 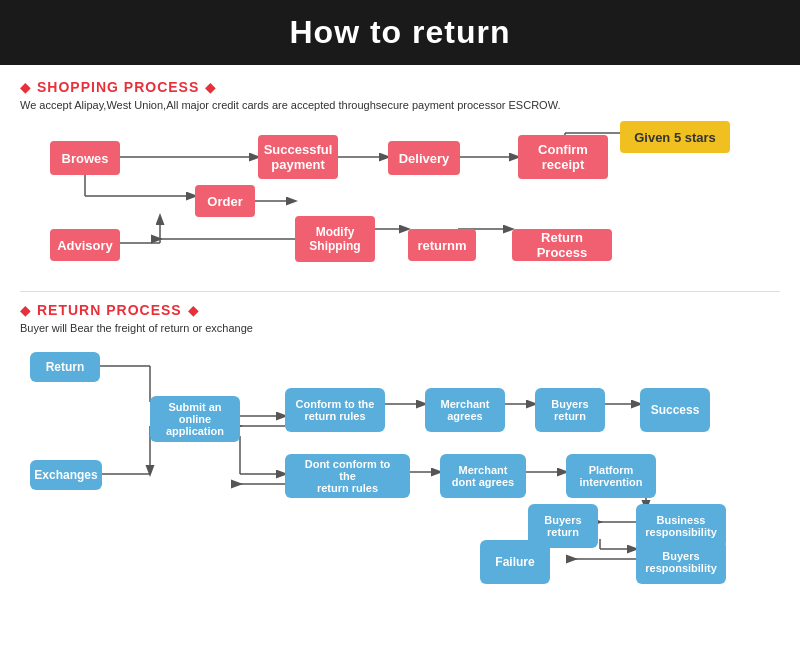 I want to click on given-5-stars-box: Given 5 stars, so click(x=675, y=137).